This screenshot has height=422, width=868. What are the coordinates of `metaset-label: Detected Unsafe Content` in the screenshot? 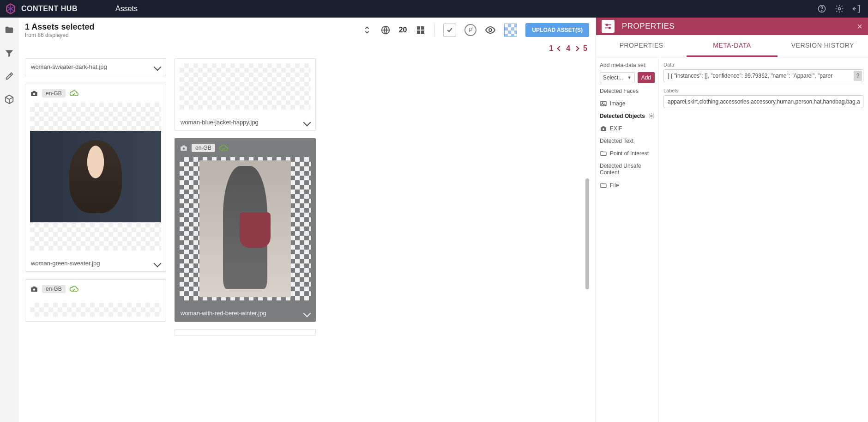 It's located at (627, 169).